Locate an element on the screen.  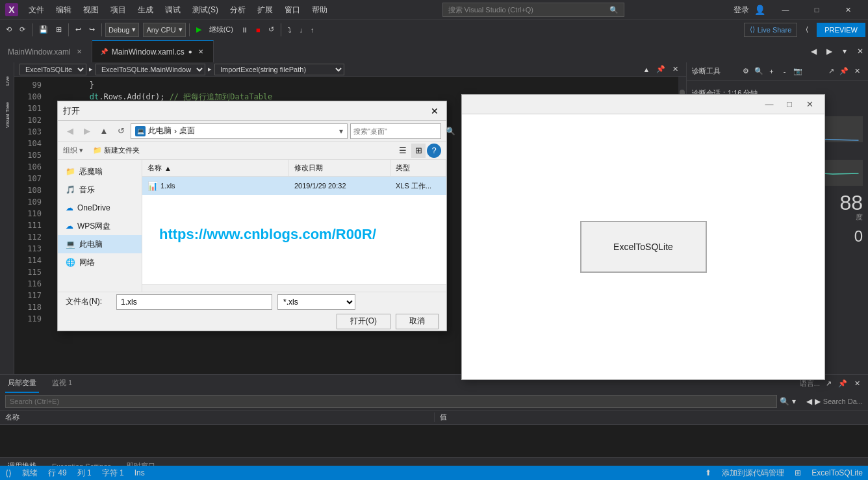
collapse-btn: ⟨ is located at coordinates (807, 30).